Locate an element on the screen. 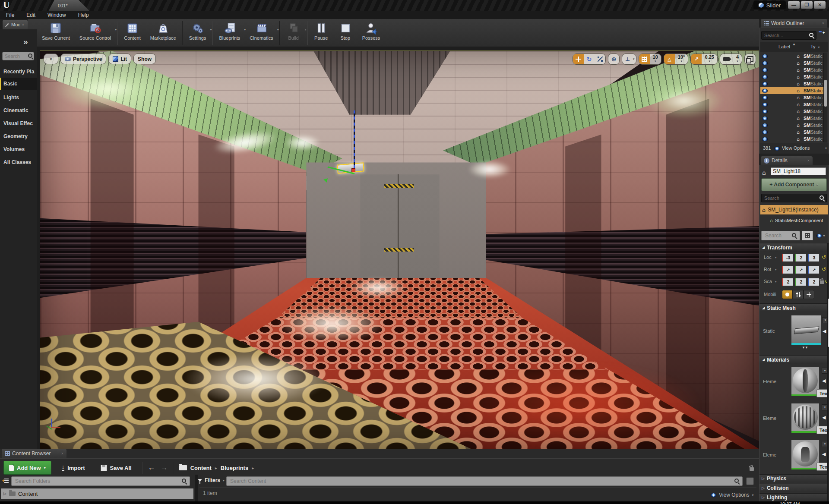 The height and width of the screenshot is (504, 829). title-bar: U 001* Slider — ❐ ✕ is located at coordinates (414, 6).